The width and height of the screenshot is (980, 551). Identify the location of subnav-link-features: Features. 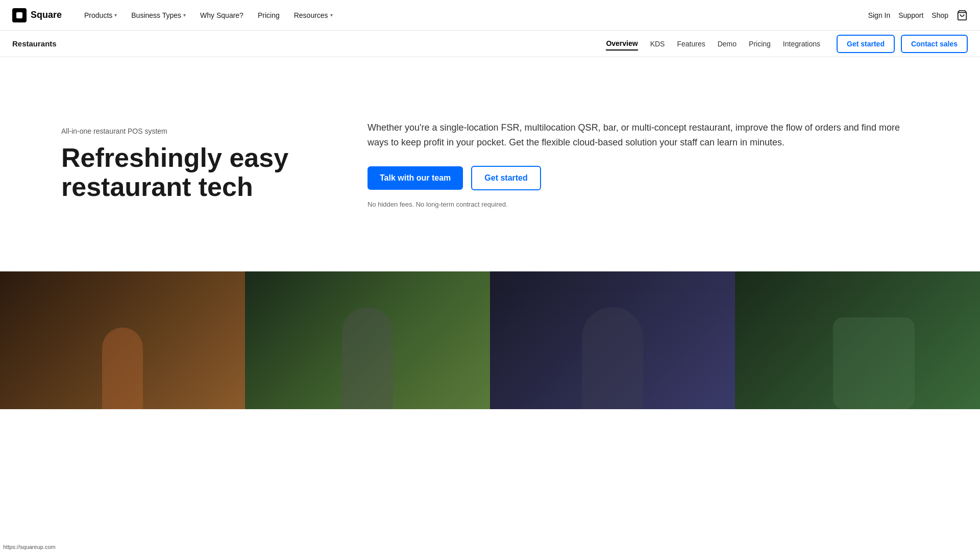
(691, 44).